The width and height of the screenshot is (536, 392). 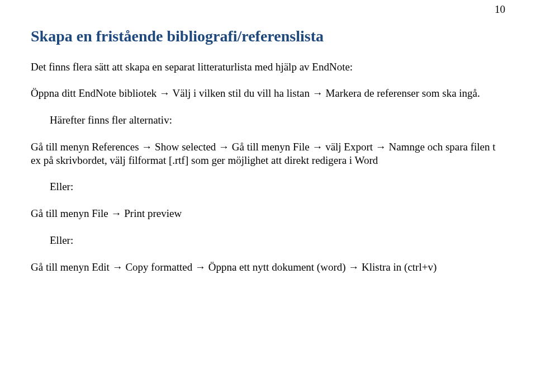 What do you see at coordinates (268, 154) in the screenshot?
I see `alternative-1: Gå till menyn References → Show selected…` at bounding box center [268, 154].